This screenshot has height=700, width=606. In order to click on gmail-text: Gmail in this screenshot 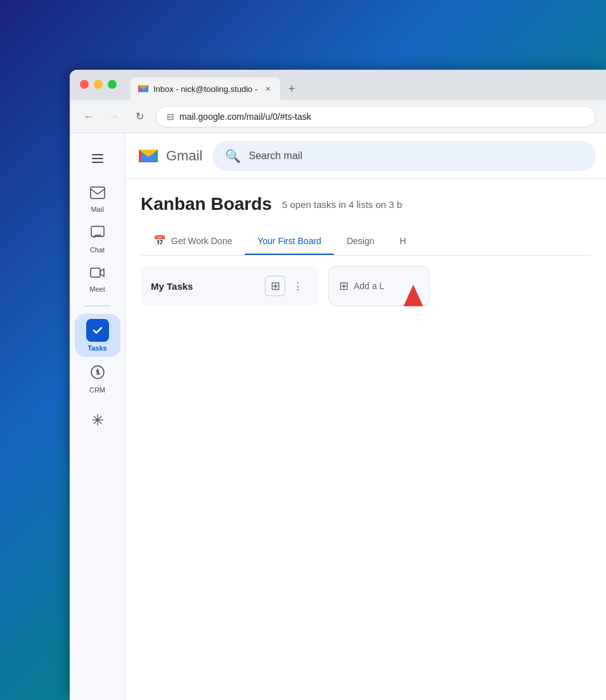, I will do `click(184, 156)`.